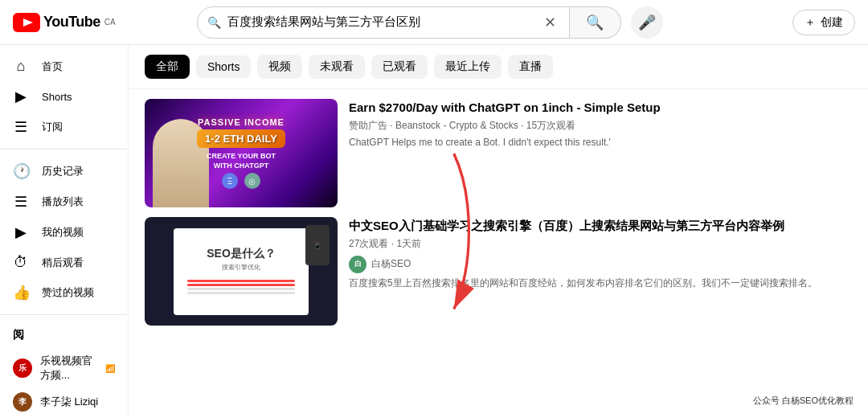 This screenshot has width=868, height=418. What do you see at coordinates (804, 400) in the screenshot?
I see `watermark-text: 公众号 白杨SEO优化教程` at bounding box center [804, 400].